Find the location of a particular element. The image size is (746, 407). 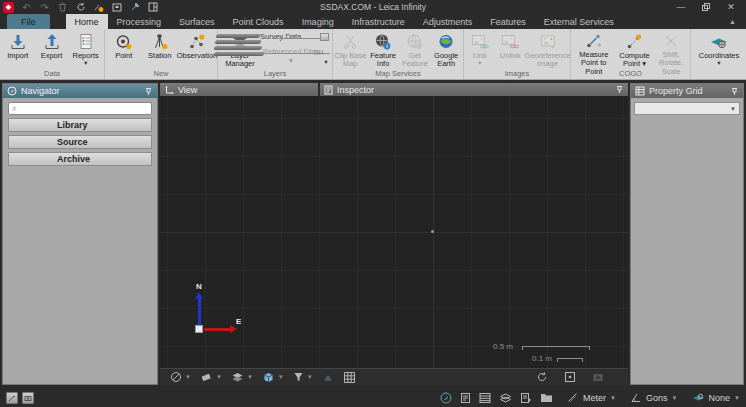

navigator-header: Navigator is located at coordinates (80, 91).